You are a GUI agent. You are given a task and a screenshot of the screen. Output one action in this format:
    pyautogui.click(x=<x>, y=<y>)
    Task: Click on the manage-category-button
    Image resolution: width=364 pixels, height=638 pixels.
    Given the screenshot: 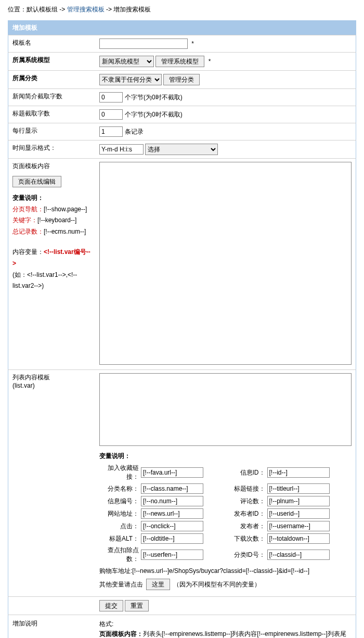 What is the action you would take?
    pyautogui.click(x=181, y=80)
    